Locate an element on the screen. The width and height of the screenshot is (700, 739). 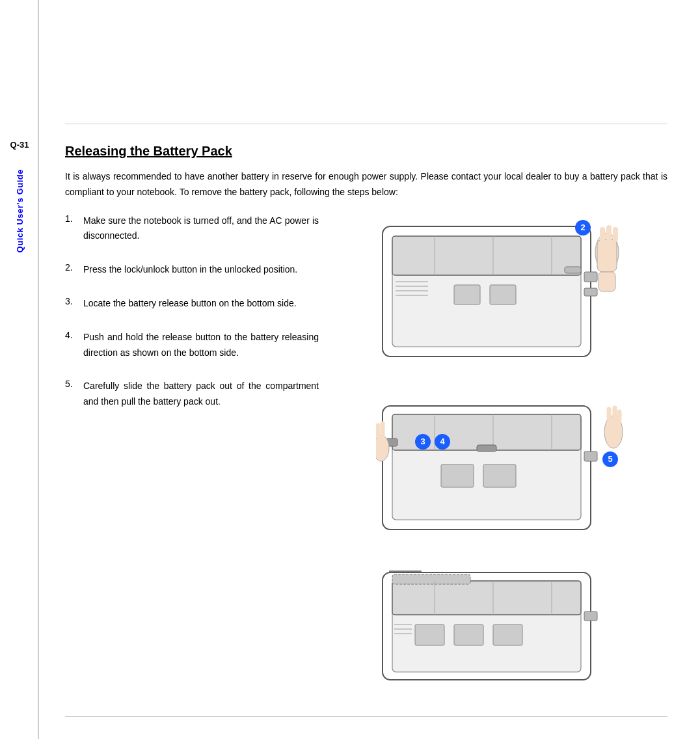
badge-4: 4 is located at coordinates (442, 442).